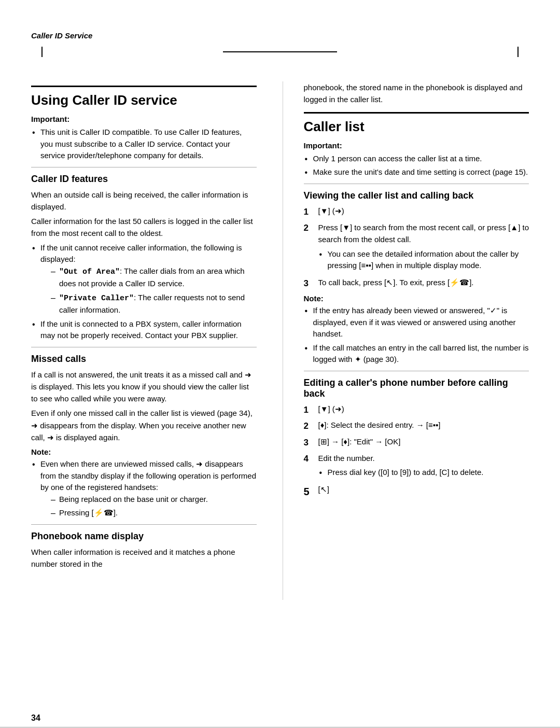  I want to click on important-bullet-1: This unit is Caller ID compatible. To us…, so click(144, 144).